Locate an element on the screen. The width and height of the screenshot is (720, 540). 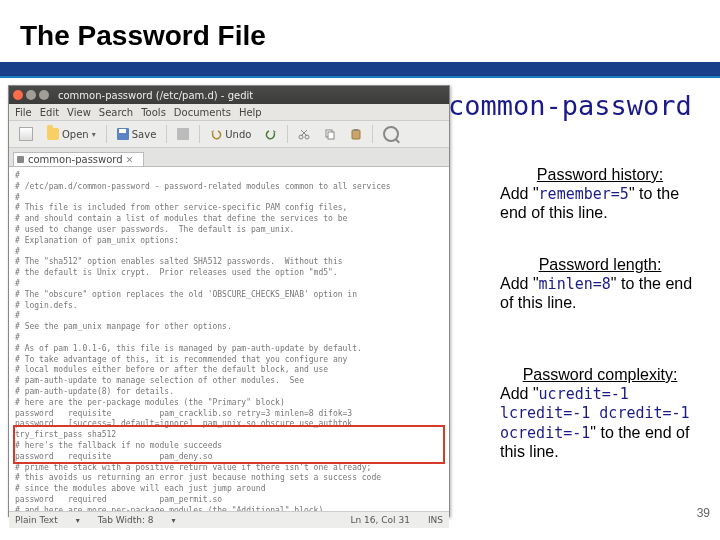
copy-button is located at coordinates (330, 134).